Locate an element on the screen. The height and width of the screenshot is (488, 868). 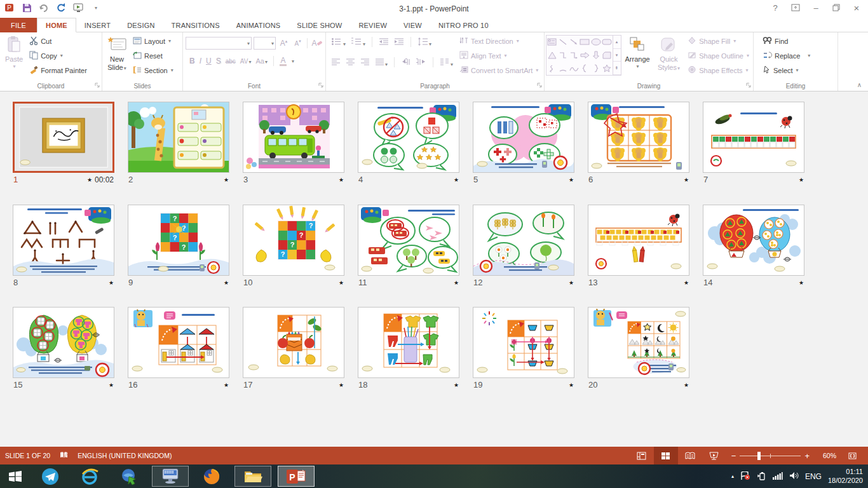
convert-to-smartart-button: Convert to SmartArt▾ is located at coordinates (499, 70).